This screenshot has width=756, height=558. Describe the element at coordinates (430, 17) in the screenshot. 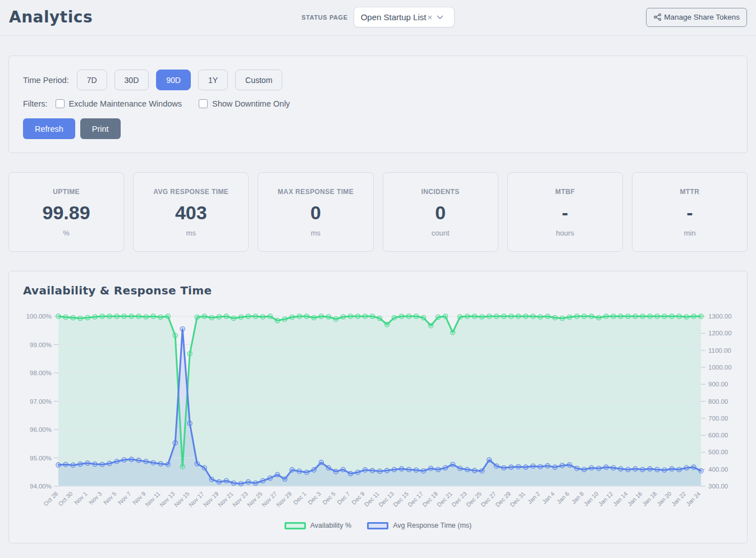

I see `clear-selection-icon: ×` at that location.